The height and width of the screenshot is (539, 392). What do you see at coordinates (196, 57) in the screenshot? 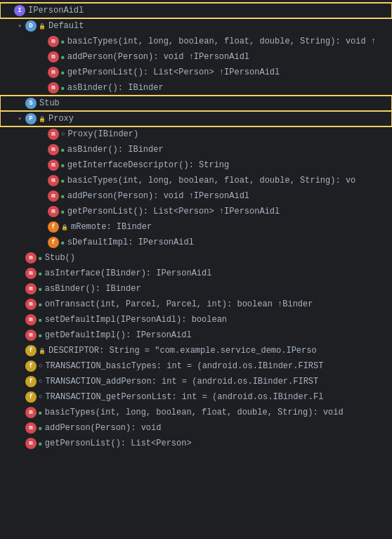
I see `tree-item-add-person-1: m■addPerson(Person): void ↑IPersonAidl` at bounding box center [196, 57].